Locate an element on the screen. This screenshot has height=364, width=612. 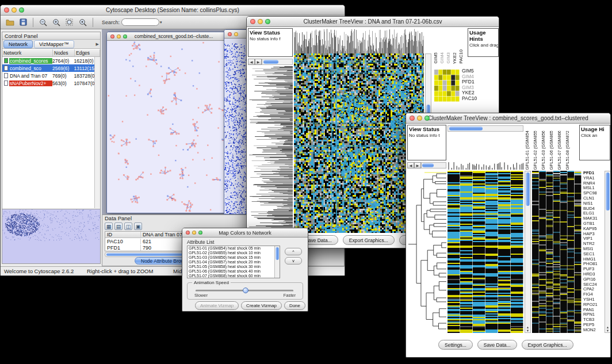
attribute-option: GPL51-07 (GSM868) heat shock 60 min is located at coordinates (234, 276).